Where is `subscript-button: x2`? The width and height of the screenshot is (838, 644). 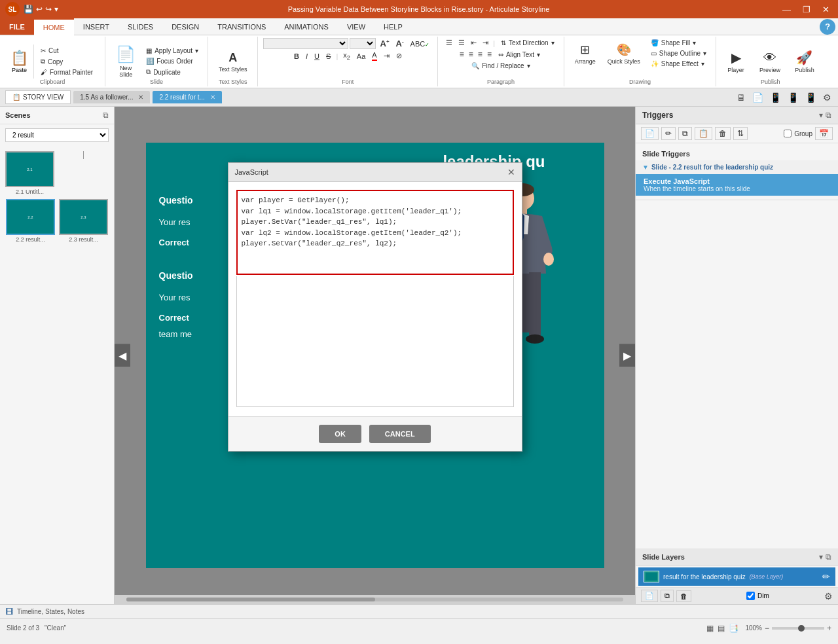
subscript-button: x2 is located at coordinates (347, 56).